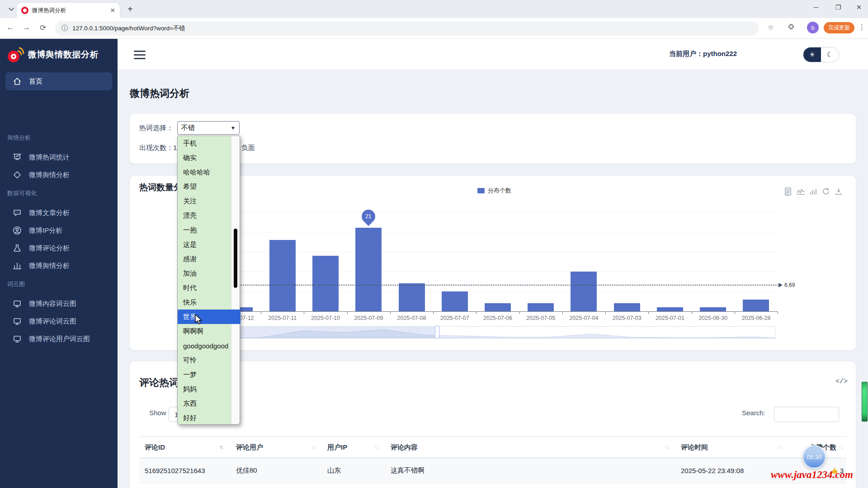 This screenshot has height=488, width=868. What do you see at coordinates (839, 28) in the screenshot?
I see `chrome-update-button: 完成更新` at bounding box center [839, 28].